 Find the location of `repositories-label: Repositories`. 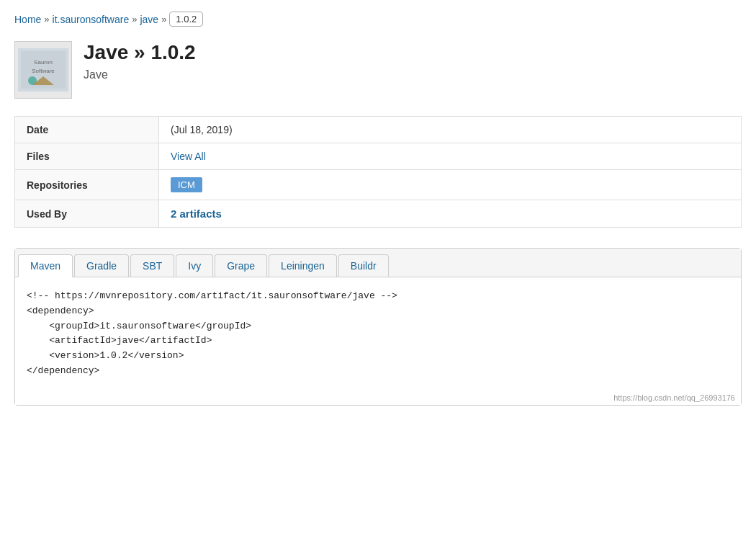

repositories-label: Repositories is located at coordinates (87, 185).